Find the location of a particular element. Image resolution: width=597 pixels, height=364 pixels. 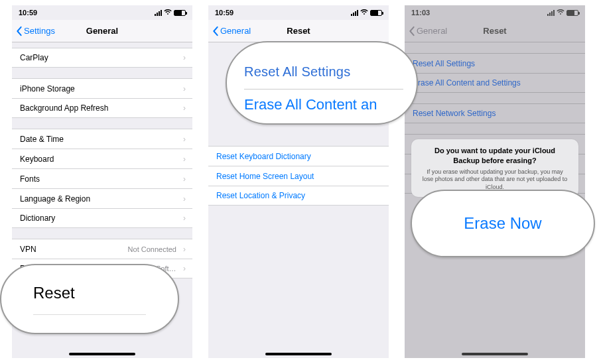

row-reset-keyboard-dictionary: Reset Keyboard Dictionary is located at coordinates (298, 156).